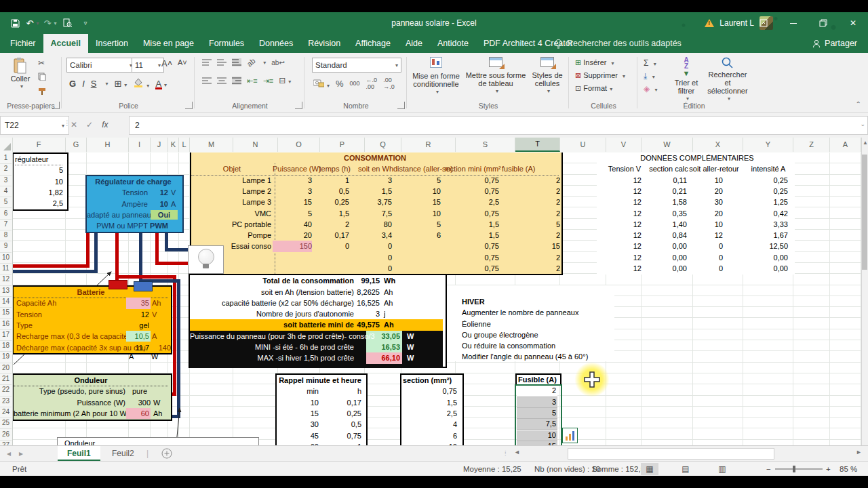 Image resolution: width=868 pixels, height=488 pixels. Describe the element at coordinates (471, 202) in the screenshot. I see `consommation-cell: 2,5` at that location.